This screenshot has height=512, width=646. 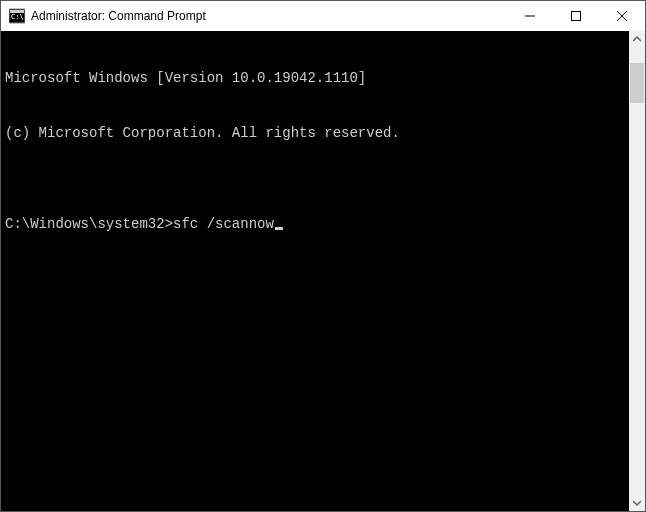 What do you see at coordinates (224, 224) in the screenshot?
I see `terminal-command: sfc /scannow` at bounding box center [224, 224].